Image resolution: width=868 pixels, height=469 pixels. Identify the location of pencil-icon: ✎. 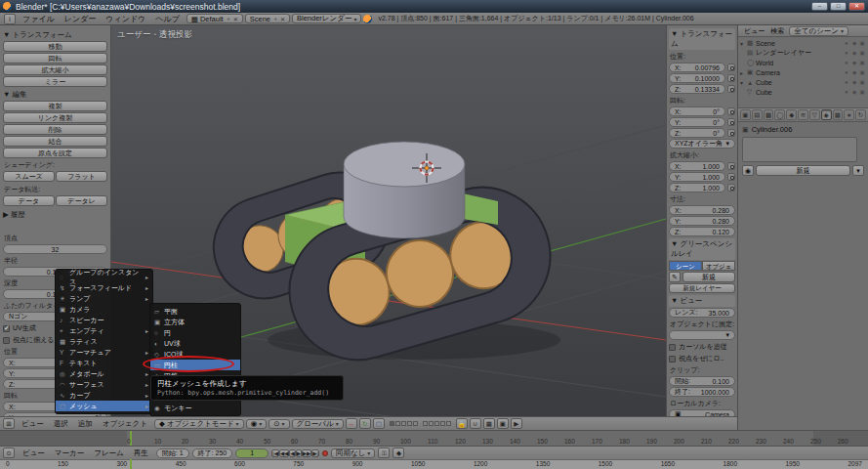
(675, 277).